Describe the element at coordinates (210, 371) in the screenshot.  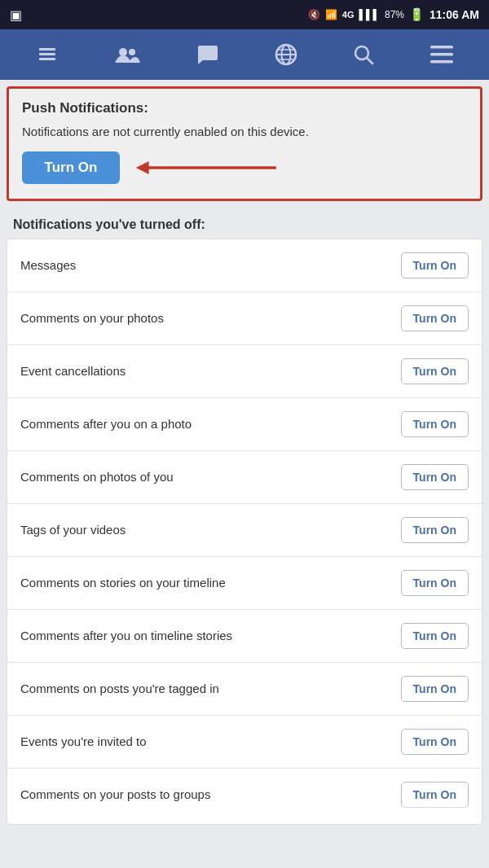
I see `notification-label: Event cancellations` at that location.